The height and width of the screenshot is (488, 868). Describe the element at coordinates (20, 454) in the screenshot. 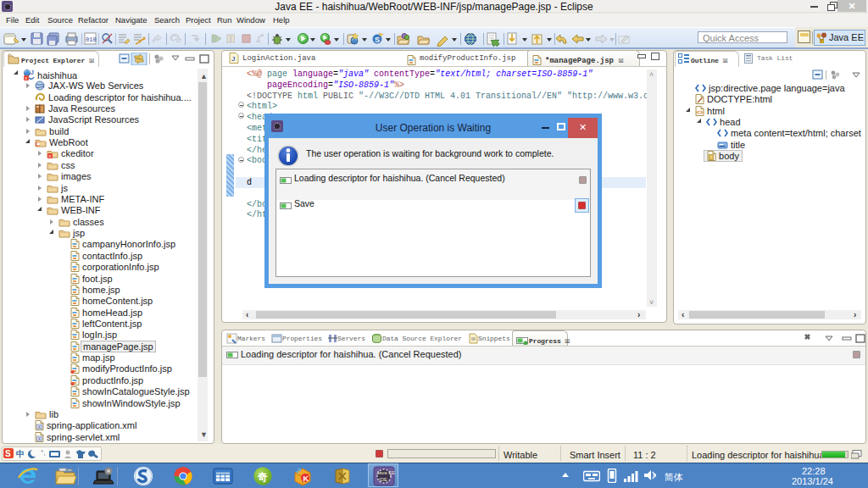

I see `svg-text: 中` at that location.